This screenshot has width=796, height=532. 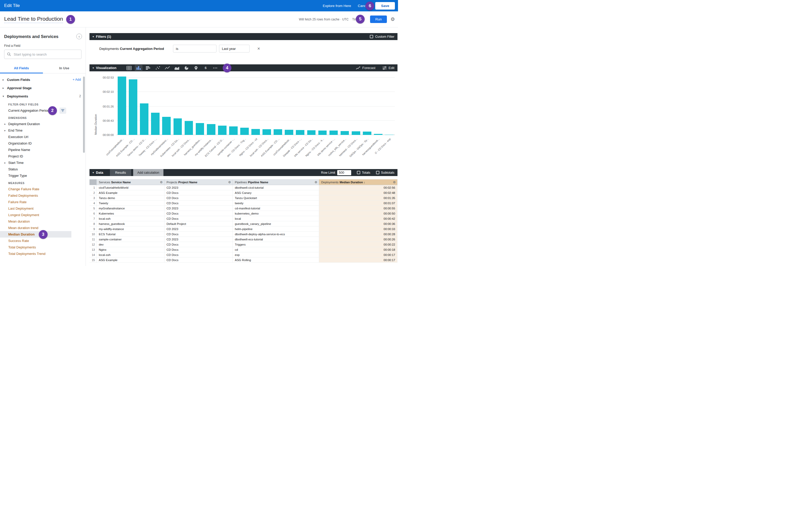 What do you see at coordinates (131, 240) in the screenshot?
I see `cell-service-name: sample-container` at bounding box center [131, 240].